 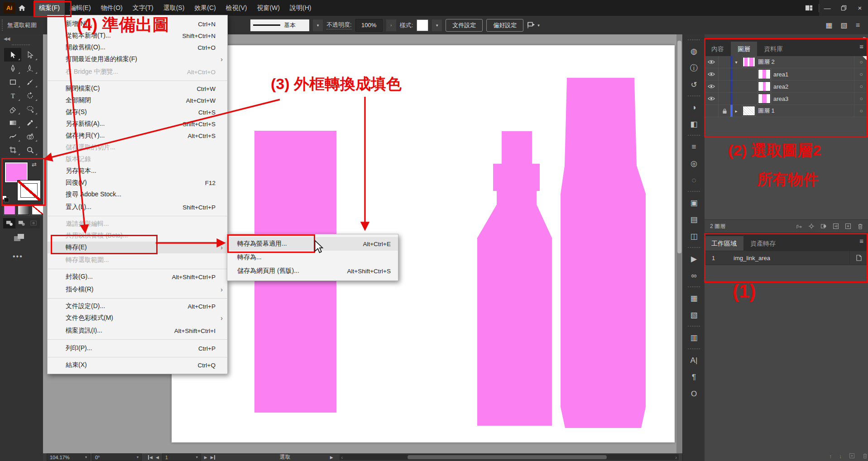 What do you see at coordinates (718, 49) in the screenshot?
I see `tab-properties: 內容` at bounding box center [718, 49].